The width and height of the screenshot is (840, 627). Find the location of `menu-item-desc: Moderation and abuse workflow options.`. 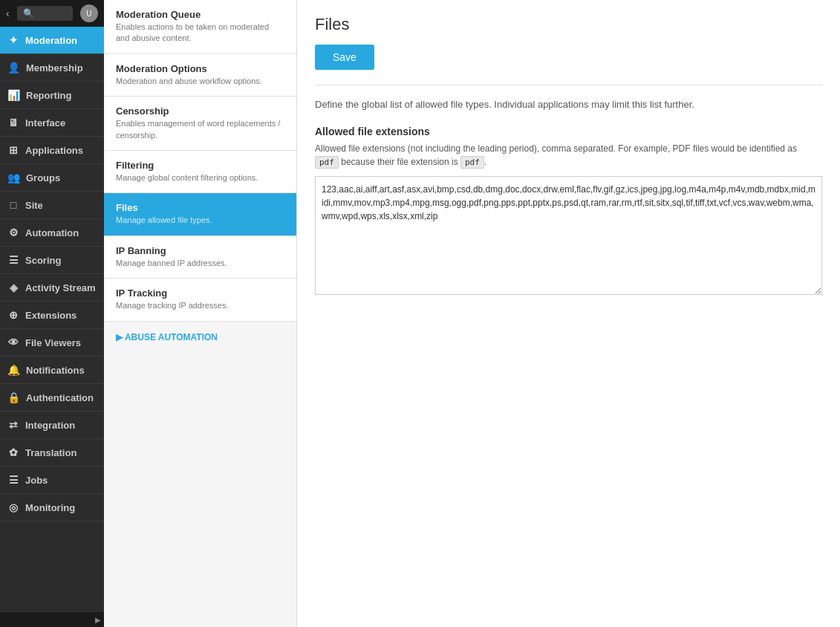

menu-item-desc: Moderation and abuse workflow options. is located at coordinates (201, 82).